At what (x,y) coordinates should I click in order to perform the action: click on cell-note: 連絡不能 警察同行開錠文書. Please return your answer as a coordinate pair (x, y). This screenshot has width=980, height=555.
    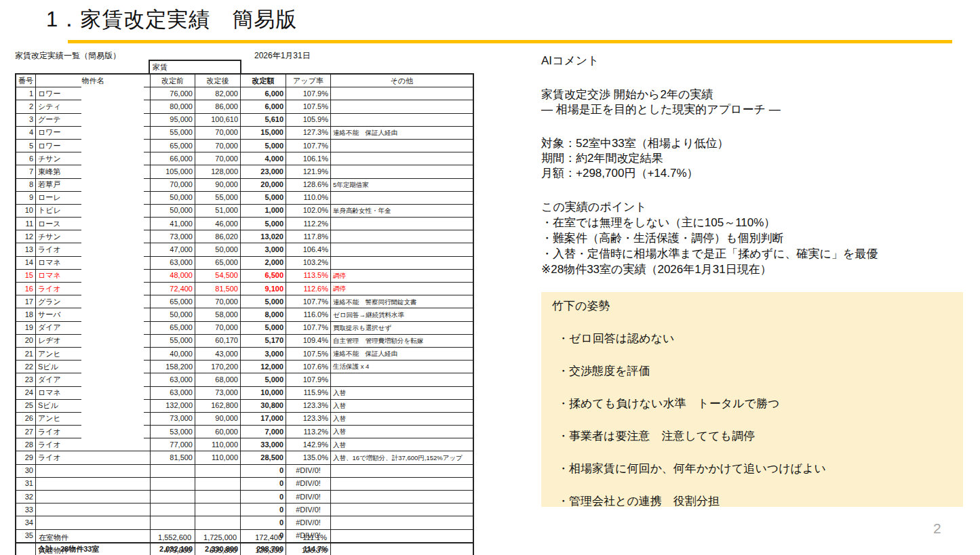
    Looking at the image, I should click on (402, 302).